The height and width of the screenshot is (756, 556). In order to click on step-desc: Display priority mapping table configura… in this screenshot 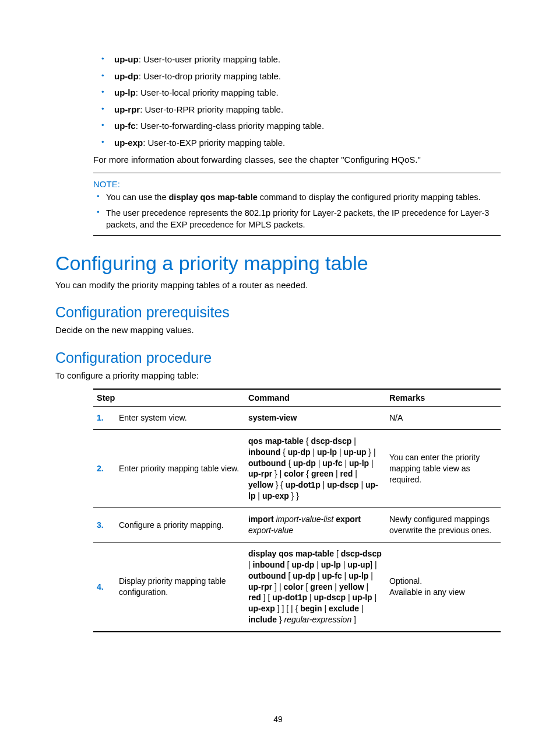, I will do `click(180, 587)`.